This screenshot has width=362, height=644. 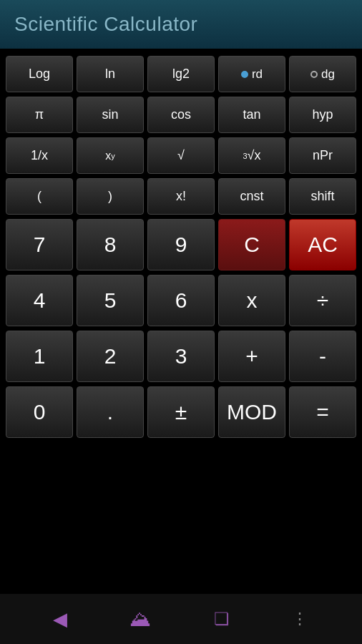 I want to click on cbrt-button: 3√x, so click(x=252, y=156).